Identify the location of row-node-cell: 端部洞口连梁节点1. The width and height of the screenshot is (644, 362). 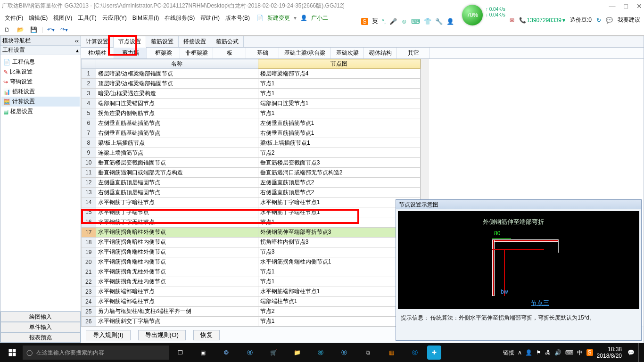
(339, 104).